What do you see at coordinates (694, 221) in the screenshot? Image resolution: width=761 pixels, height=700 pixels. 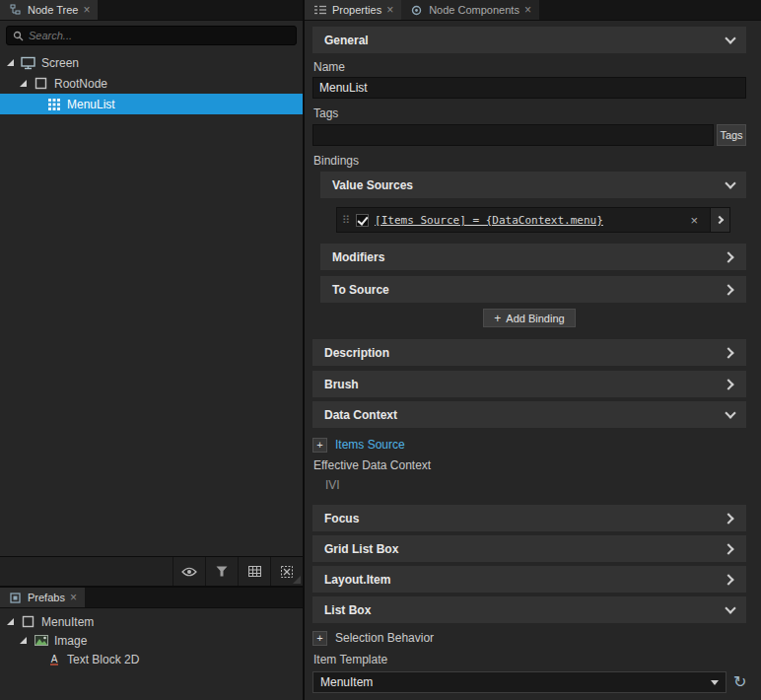 I see `remove-binding-icon: ×` at bounding box center [694, 221].